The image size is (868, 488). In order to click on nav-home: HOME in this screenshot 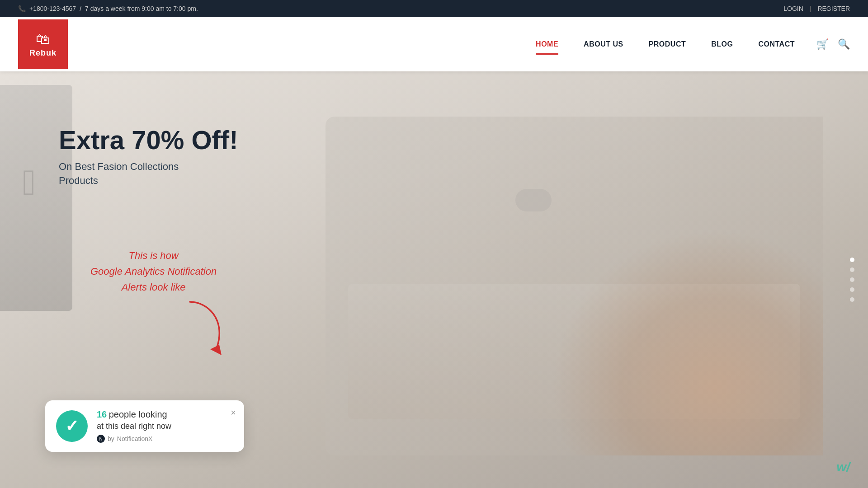, I will do `click(547, 44)`.